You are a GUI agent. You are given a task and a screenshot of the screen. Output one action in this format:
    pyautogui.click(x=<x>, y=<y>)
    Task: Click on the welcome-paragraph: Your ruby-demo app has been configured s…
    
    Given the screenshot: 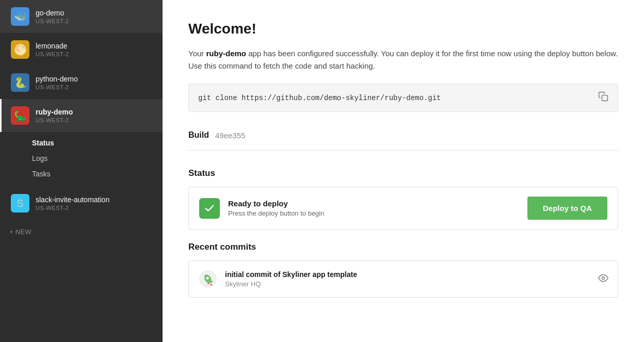 What is the action you would take?
    pyautogui.click(x=404, y=60)
    